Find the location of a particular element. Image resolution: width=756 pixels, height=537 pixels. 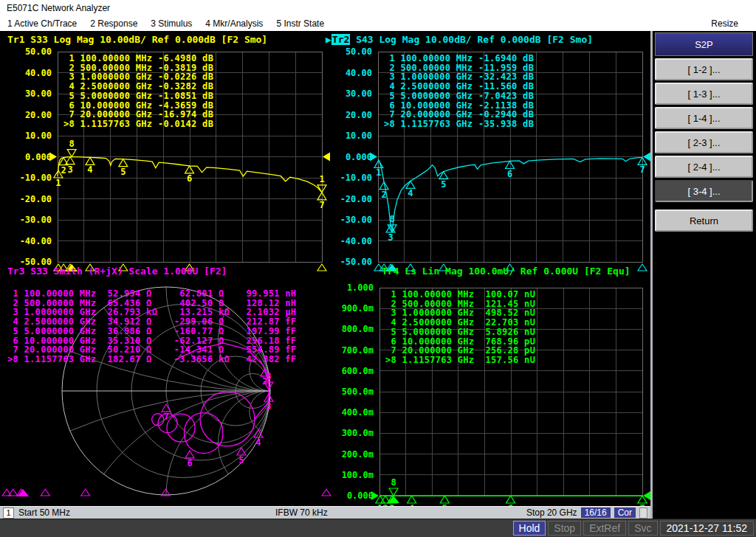

window-titlebar: E5071C Network Analyzer is located at coordinates (378, 7).